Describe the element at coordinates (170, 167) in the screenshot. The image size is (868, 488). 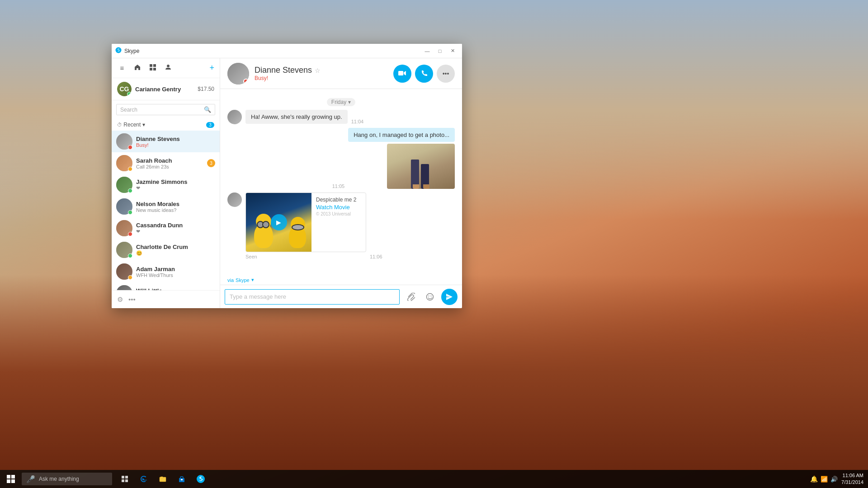
I see `contact-status: Call 26min 23s` at that location.